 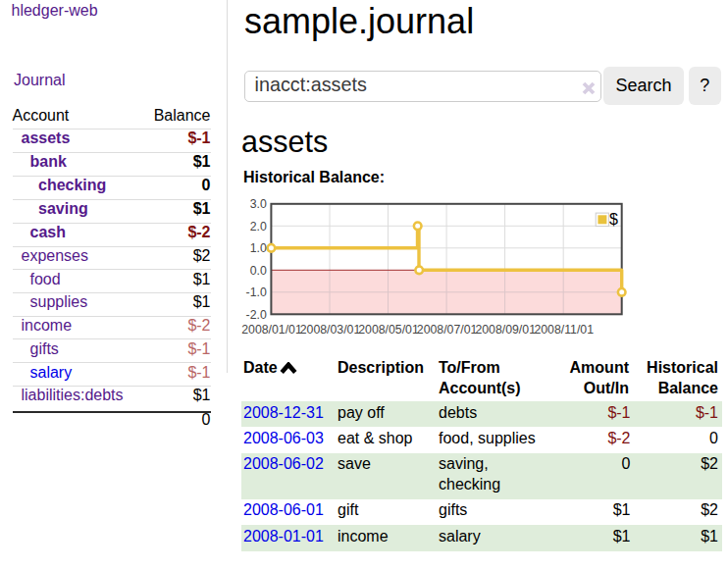 What do you see at coordinates (257, 292) in the screenshot?
I see `svg-text: -1.0` at bounding box center [257, 292].